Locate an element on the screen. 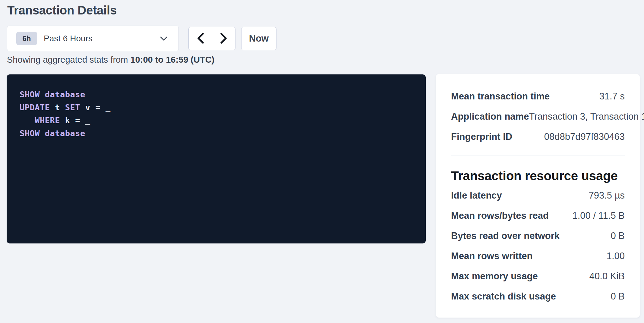 Image resolution: width=644 pixels, height=323 pixels. sql-keyword: SET is located at coordinates (73, 107).